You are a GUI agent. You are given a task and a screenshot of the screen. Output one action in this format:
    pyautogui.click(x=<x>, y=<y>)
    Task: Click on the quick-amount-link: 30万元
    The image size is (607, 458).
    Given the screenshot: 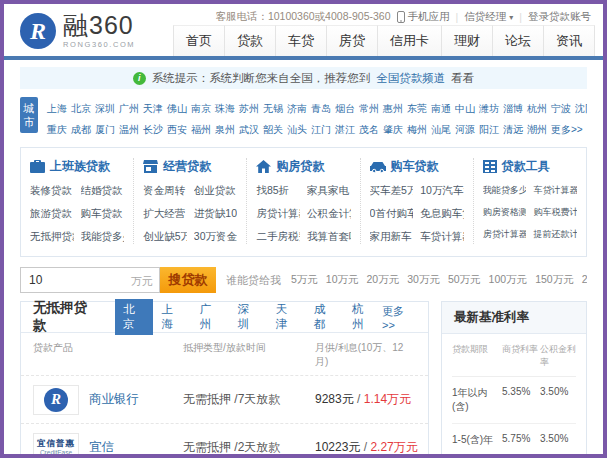 What is the action you would take?
    pyautogui.click(x=424, y=280)
    